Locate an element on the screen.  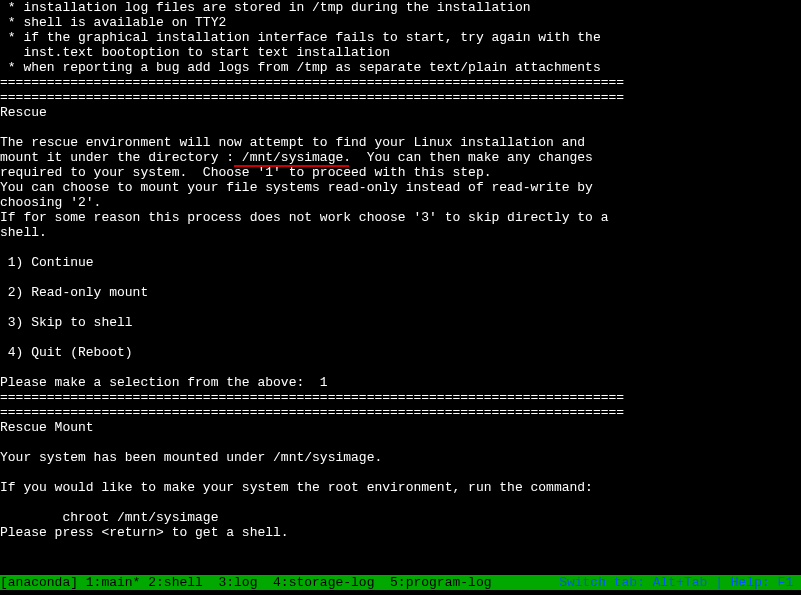
tab-list: 1:main* 2:shell 3:log 4:storage-log 5:pr… is located at coordinates (284, 582).